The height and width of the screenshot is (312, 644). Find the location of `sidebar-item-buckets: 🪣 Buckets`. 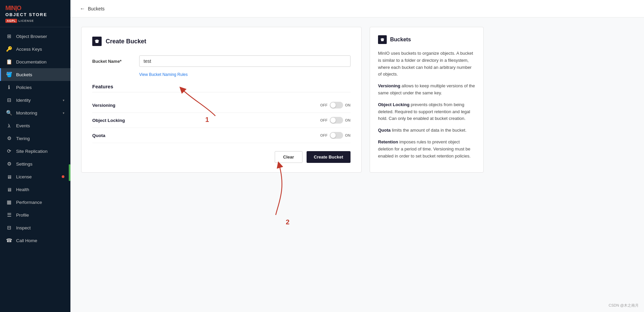

sidebar-item-buckets: 🪣 Buckets is located at coordinates (35, 75).